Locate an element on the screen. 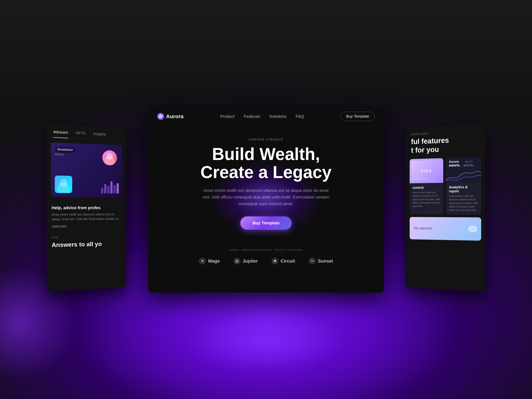 This screenshot has width=532, height=399. content-text: Amet minim mollit non deserunt ullamco e… is located at coordinates (87, 217).